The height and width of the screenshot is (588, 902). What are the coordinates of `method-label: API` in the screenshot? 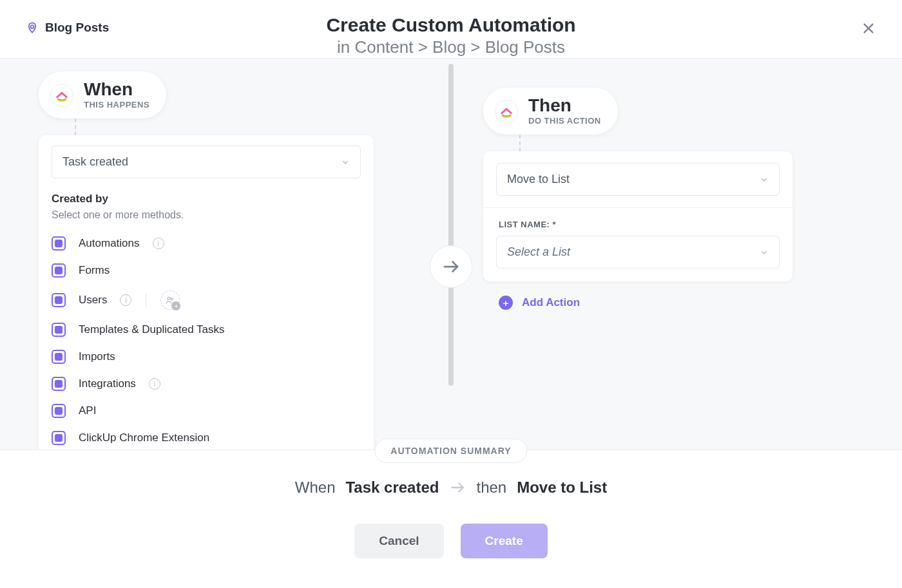 It's located at (88, 411).